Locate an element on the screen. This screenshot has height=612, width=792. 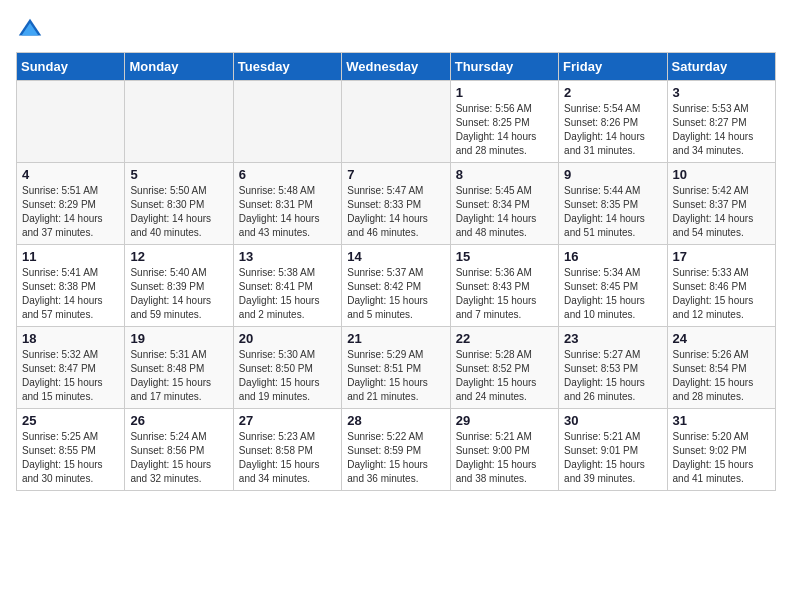
calendar-day-cell: 30Sunrise: 5:21 AM Sunset: 9:01 PM Dayli… is located at coordinates (613, 450).